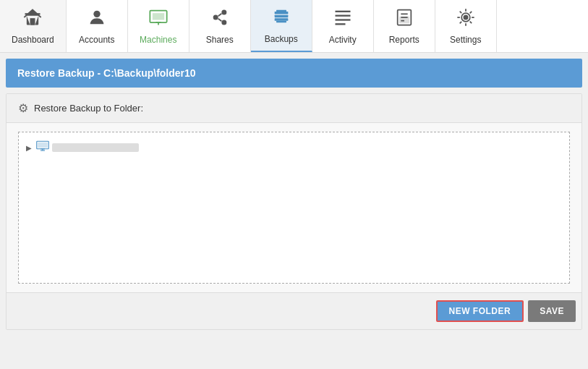 This screenshot has height=369, width=588. Describe the element at coordinates (281, 39) in the screenshot. I see `nav-label-backups: Backups` at that location.